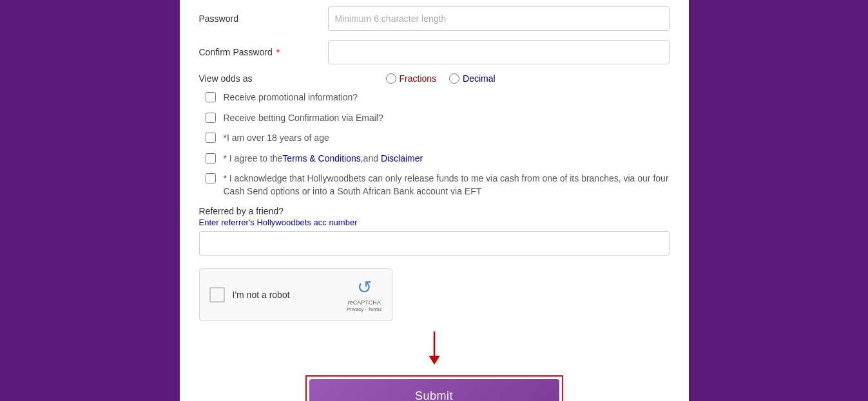 The height and width of the screenshot is (401, 868). What do you see at coordinates (211, 118) in the screenshot?
I see `betting-checkbox` at bounding box center [211, 118].